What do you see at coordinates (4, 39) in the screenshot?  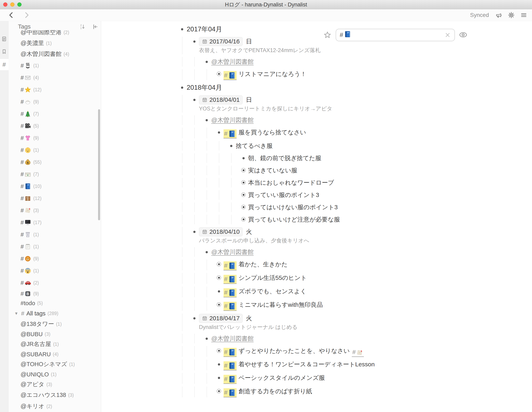 I see `rail-item-doc-icon` at bounding box center [4, 39].